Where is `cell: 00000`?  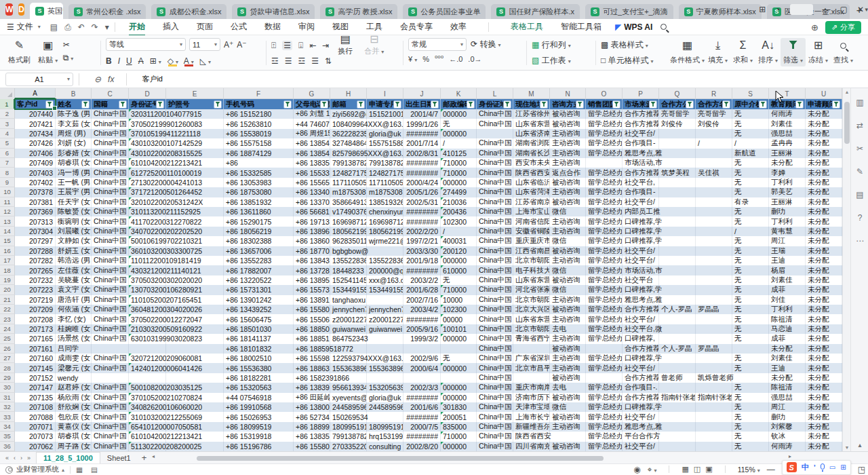
cell: 00000 is located at coordinates (458, 319).